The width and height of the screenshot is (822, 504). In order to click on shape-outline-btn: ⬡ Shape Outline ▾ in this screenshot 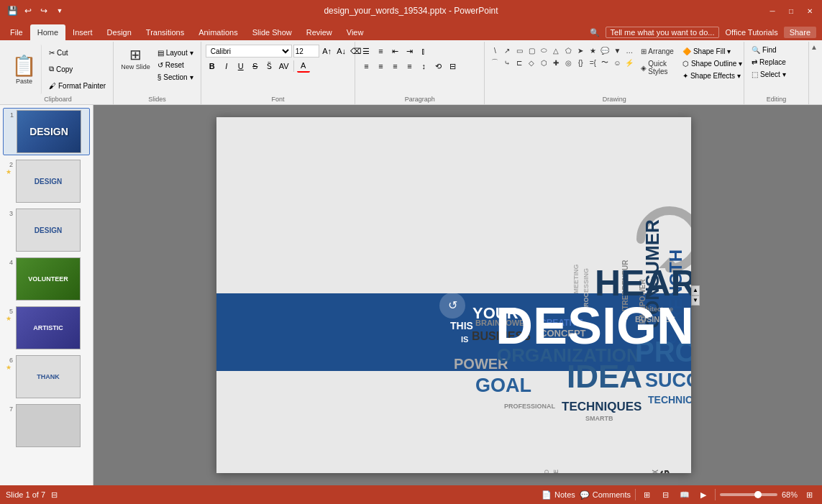, I will do `click(712, 63)`.